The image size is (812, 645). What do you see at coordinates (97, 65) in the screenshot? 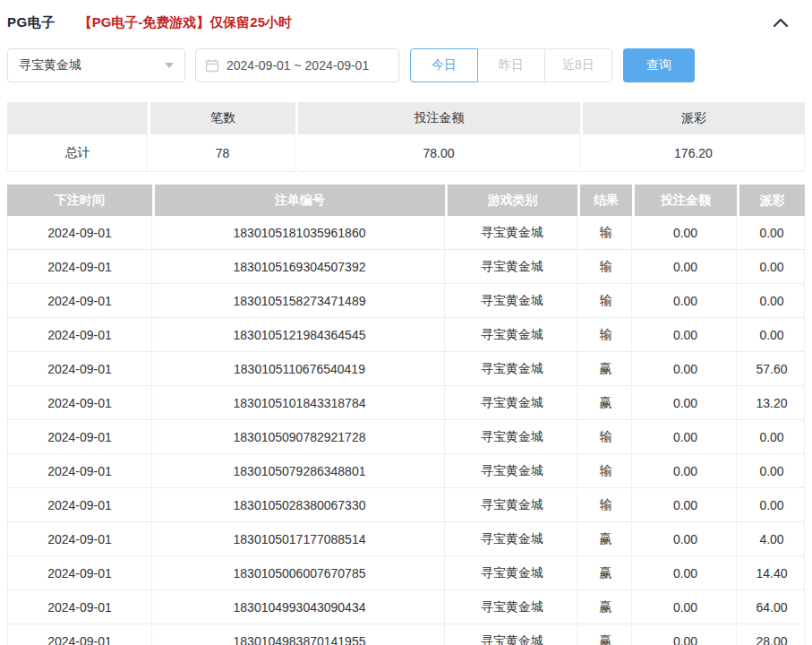
I see `game-select: 寻宝黄金城` at bounding box center [97, 65].